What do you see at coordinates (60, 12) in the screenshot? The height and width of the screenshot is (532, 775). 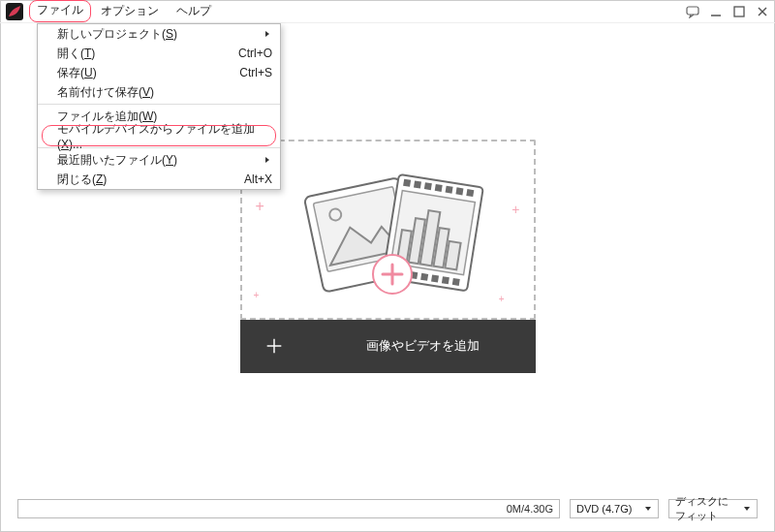 I see `menu-file: ファイル` at bounding box center [60, 12].